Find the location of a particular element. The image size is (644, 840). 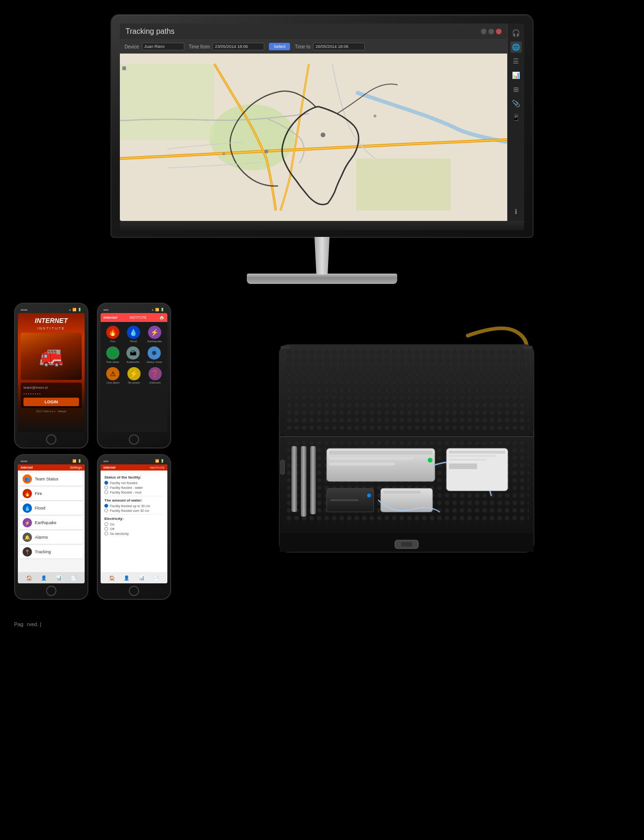

facility-opt3a: On is located at coordinates (134, 524).